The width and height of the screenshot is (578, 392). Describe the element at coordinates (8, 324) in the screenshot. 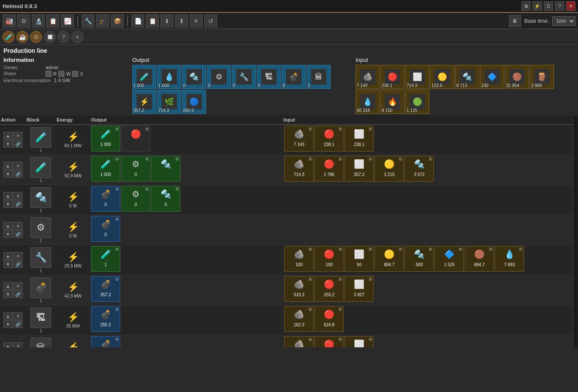

I see `move-down-btn-7: ▼` at that location.